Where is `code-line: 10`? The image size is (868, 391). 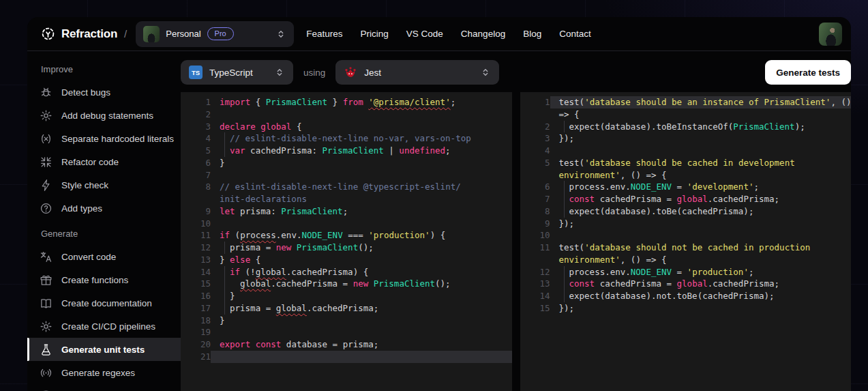 code-line: 10 is located at coordinates (346, 224).